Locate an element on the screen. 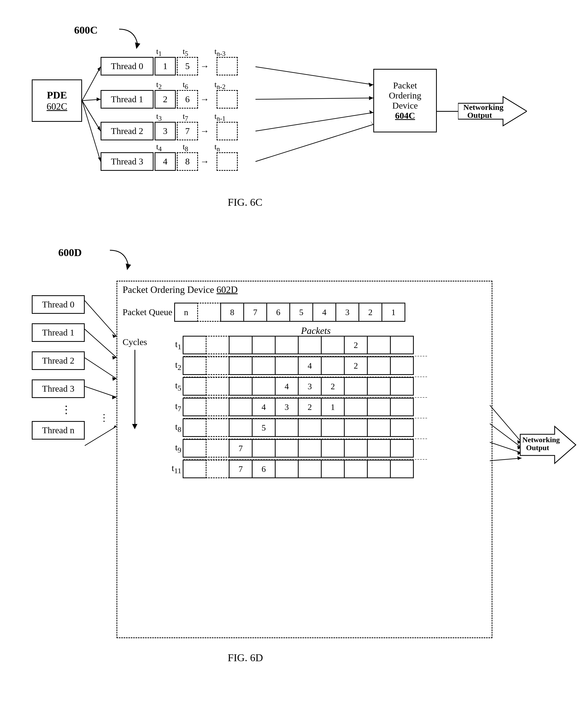  arrow-dots: → is located at coordinates (205, 66).